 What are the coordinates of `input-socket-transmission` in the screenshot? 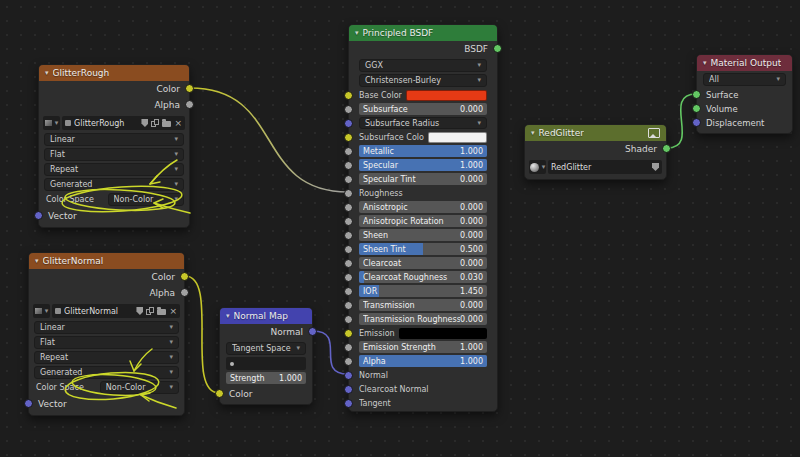 It's located at (348, 306).